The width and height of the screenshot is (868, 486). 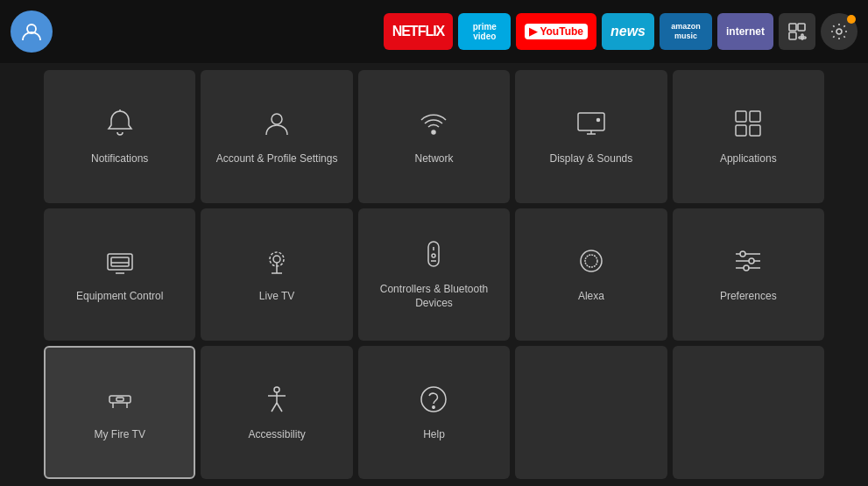 What do you see at coordinates (556, 32) in the screenshot?
I see `app-youtube: ▶ YouTube` at bounding box center [556, 32].